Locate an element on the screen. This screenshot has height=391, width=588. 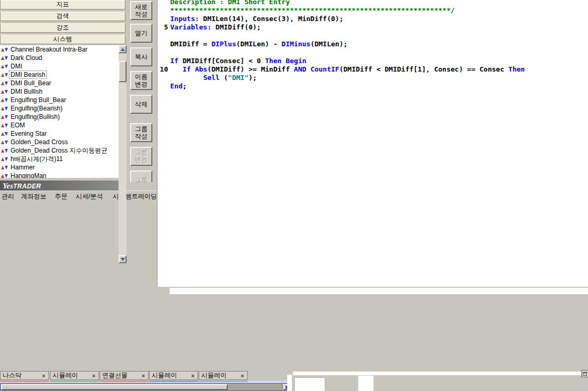
action-button-4: 이름변경 is located at coordinates (141, 81).